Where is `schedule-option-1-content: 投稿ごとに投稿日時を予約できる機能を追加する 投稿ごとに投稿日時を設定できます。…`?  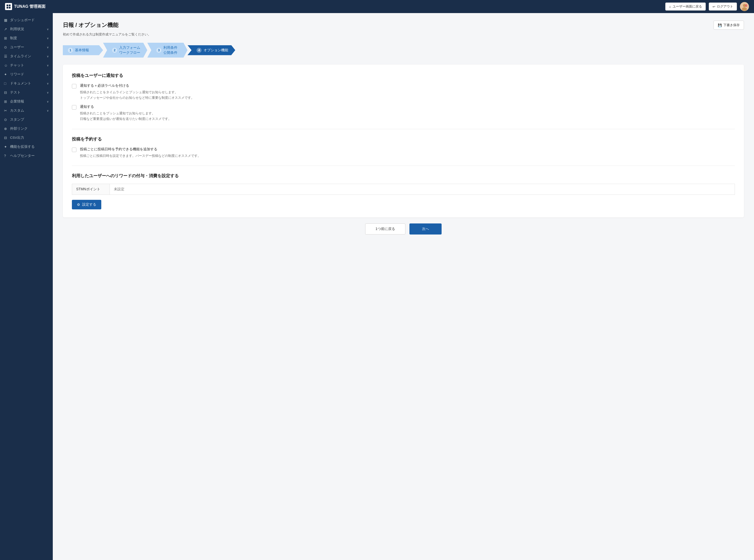 schedule-option-1-content: 投稿ごとに投稿日時を予約できる機能を追加する 投稿ごとに投稿日時を設定できます。… is located at coordinates (140, 153).